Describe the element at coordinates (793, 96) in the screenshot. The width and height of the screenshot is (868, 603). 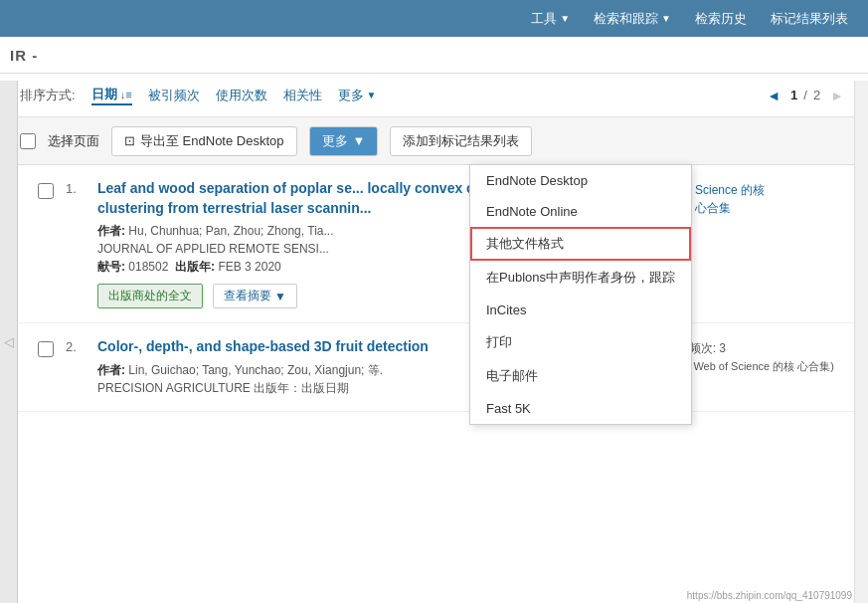
I see `current-page: 1` at that location.